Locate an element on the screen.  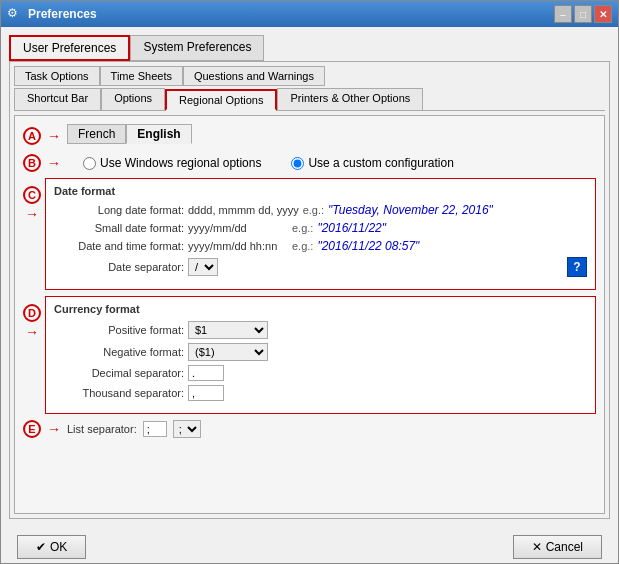
small-date-value: yyyy/mm/dd is located at coordinates (238, 228).